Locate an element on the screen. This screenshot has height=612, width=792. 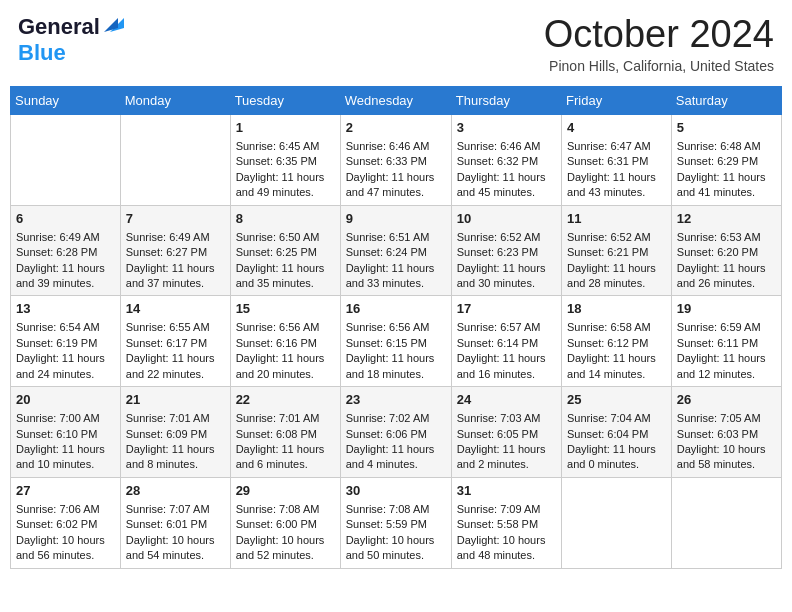
day-number: 30 is located at coordinates (396, 491).